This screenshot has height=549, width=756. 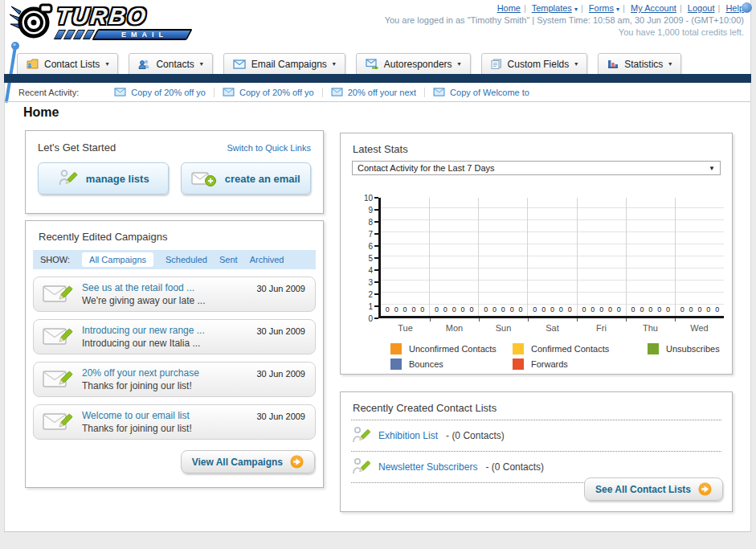 I want to click on legend-item: Confirmed Contacts, so click(x=580, y=349).